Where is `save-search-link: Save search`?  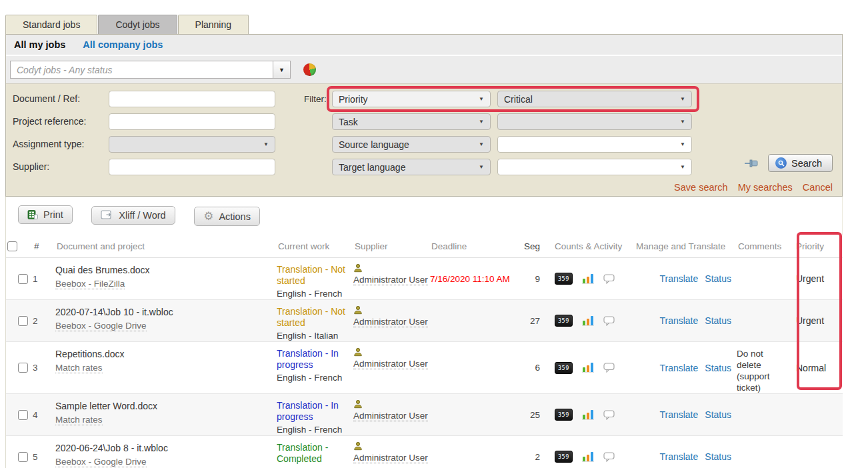
save-search-link: Save search is located at coordinates (701, 187).